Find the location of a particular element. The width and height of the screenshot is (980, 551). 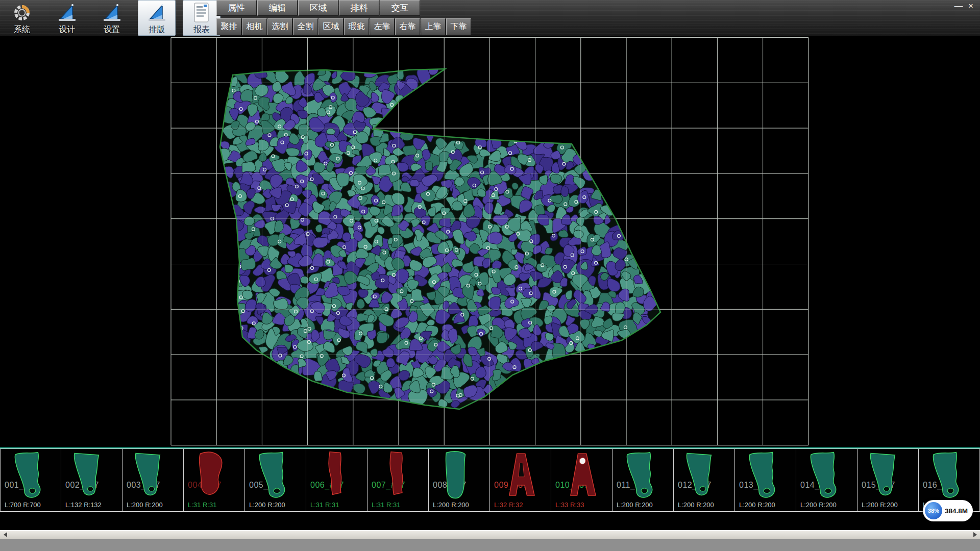

piece-thumbnail-004_#37: 004_#37L:31 R:31 is located at coordinates (214, 480).